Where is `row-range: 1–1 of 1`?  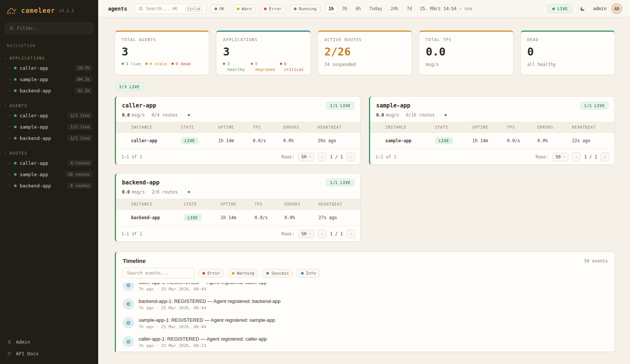
row-range: 1–1 of 1 is located at coordinates (131, 157).